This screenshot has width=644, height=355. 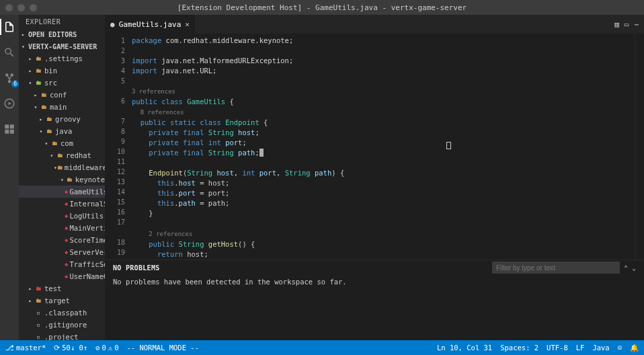 What do you see at coordinates (62, 216) in the screenshot?
I see `tree-item: ◆LogUtils.java` at bounding box center [62, 216].